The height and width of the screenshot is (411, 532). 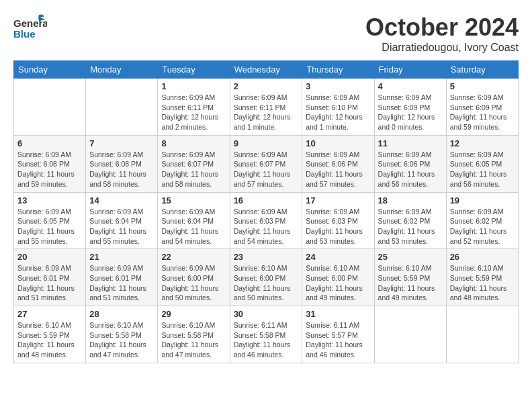 I want to click on calendar-day-cell: 8Sunrise: 6:09 AMSunset: 6:07 PMDaylight…, so click(x=193, y=164).